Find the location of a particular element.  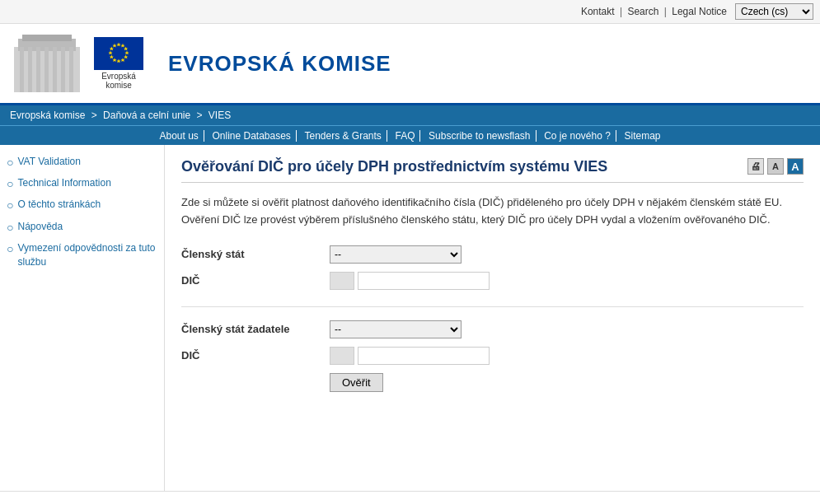

member-state-label: Členský stát is located at coordinates (255, 254).